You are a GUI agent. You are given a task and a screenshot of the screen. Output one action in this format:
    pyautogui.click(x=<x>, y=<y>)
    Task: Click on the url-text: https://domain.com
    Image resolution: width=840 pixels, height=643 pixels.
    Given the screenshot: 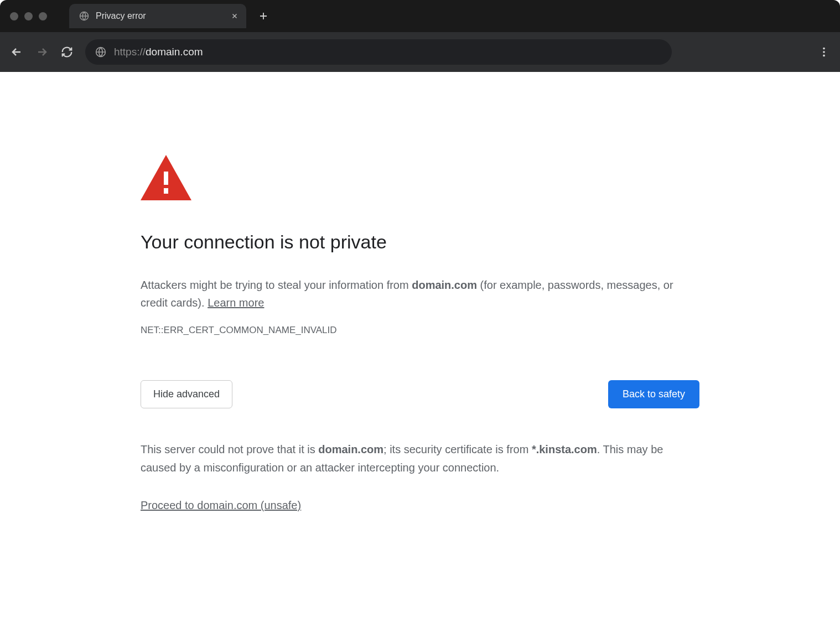 What is the action you would take?
    pyautogui.click(x=158, y=52)
    